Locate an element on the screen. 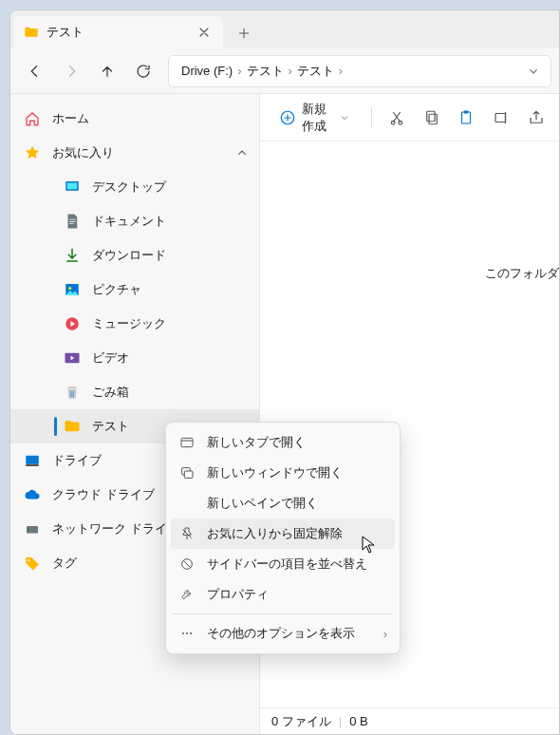 The width and height of the screenshot is (560, 735). nav-toolbar: Drive (F:)› テスト› テスト› is located at coordinates (285, 71).